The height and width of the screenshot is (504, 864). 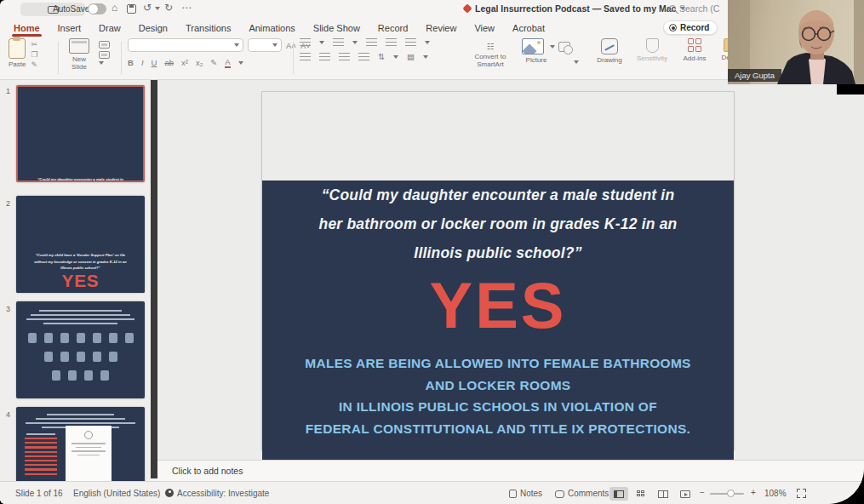 I want to click on tab-insert: Insert, so click(x=70, y=28).